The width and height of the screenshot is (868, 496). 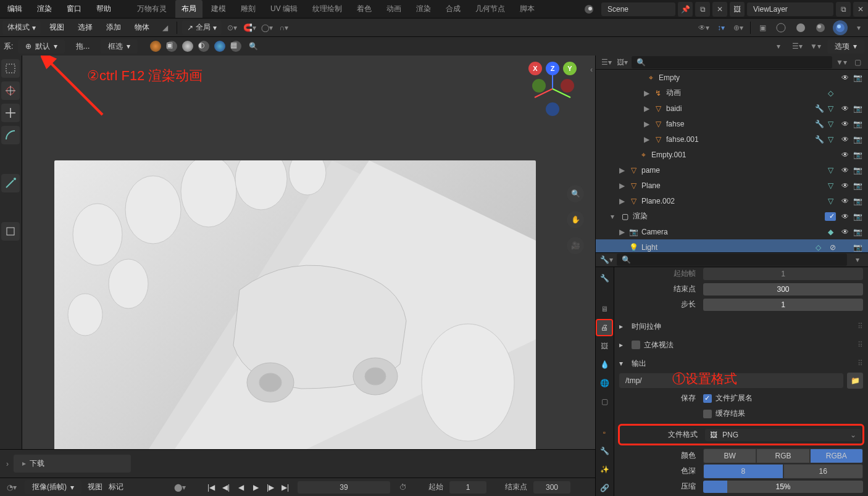 I want to click on mode-icon-2: ▣, so click(x=172, y=46).